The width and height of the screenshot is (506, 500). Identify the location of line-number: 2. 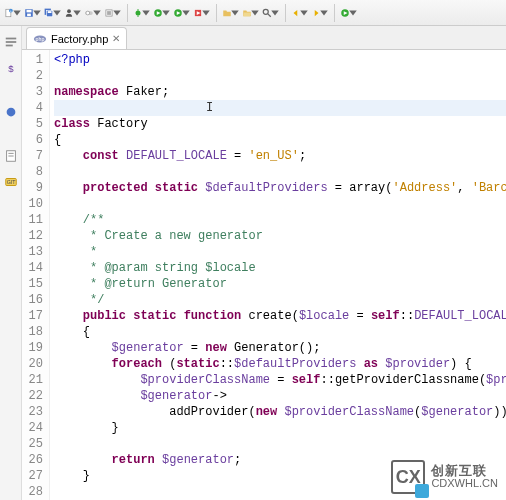
(32, 76).